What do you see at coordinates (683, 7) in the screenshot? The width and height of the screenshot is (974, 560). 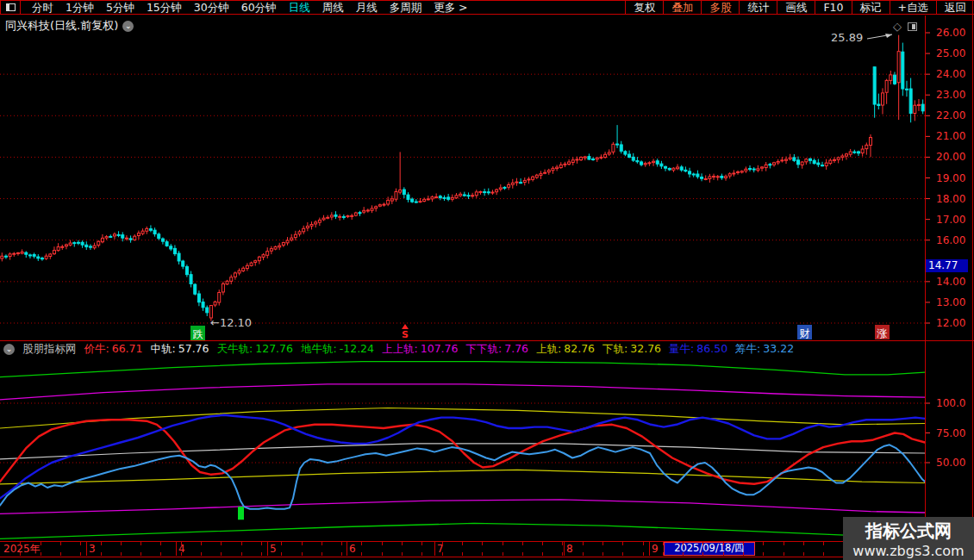 I see `tool-item-2: 叠加` at bounding box center [683, 7].